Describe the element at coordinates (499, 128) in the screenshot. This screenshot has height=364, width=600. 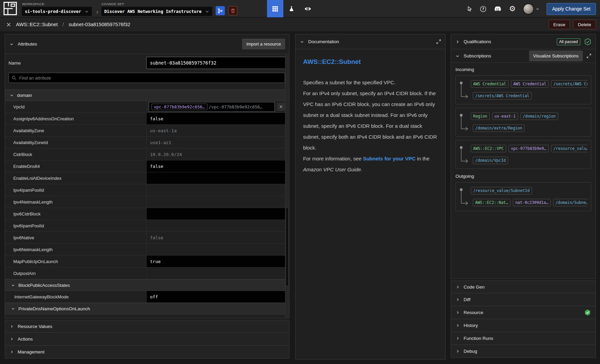
I see `subscription-pill: /domain/extra/Region` at that location.